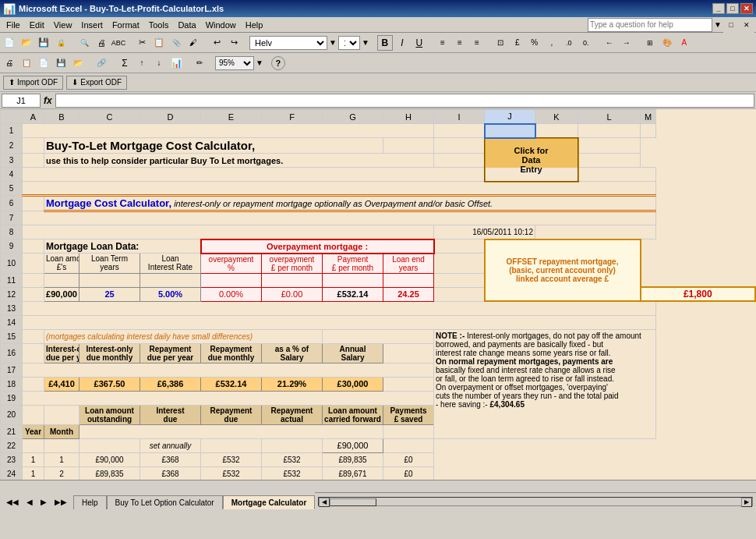 The height and width of the screenshot is (539, 756). Describe the element at coordinates (214, 146) in the screenshot. I see `title-cell: Buy-To-Let Mortgage Cost Calculator,` at that location.